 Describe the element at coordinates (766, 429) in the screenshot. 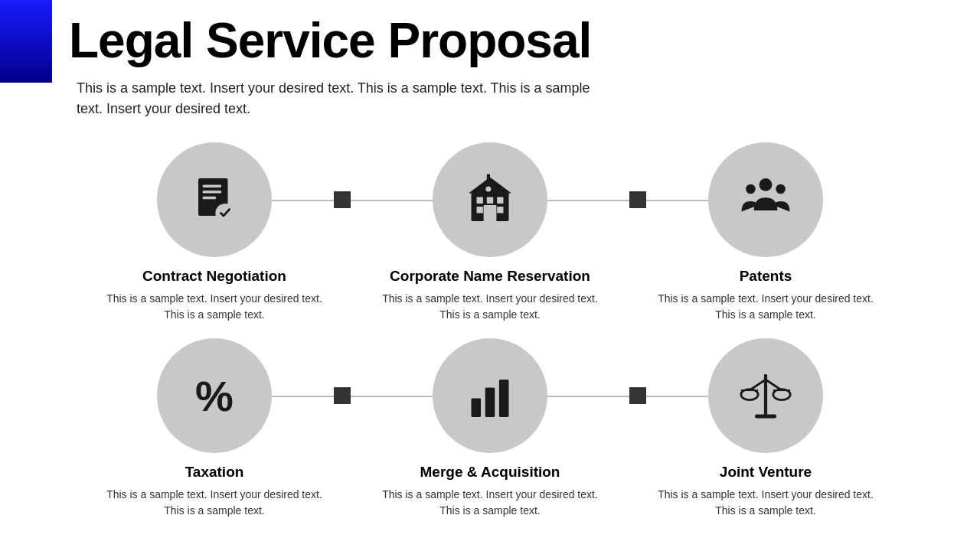

I see `item-joint-venture: Joint Venture This is a sample text. Ins…` at that location.